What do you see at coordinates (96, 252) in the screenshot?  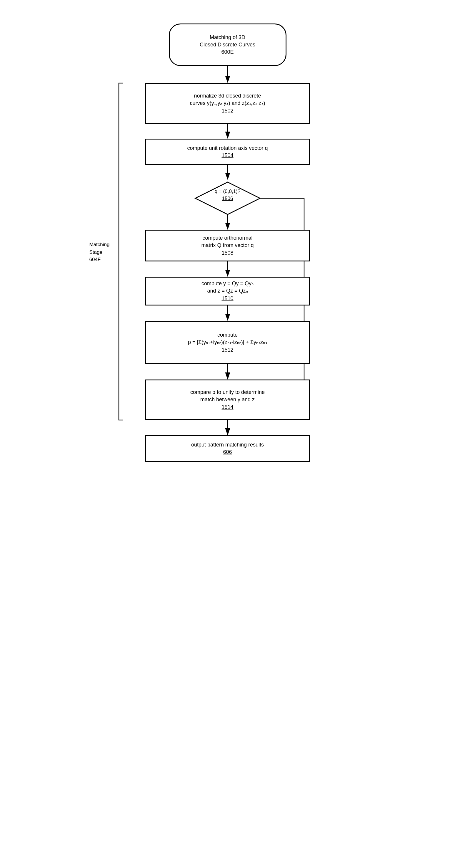 I see `bracket-label-line2: Stage` at bounding box center [96, 252].